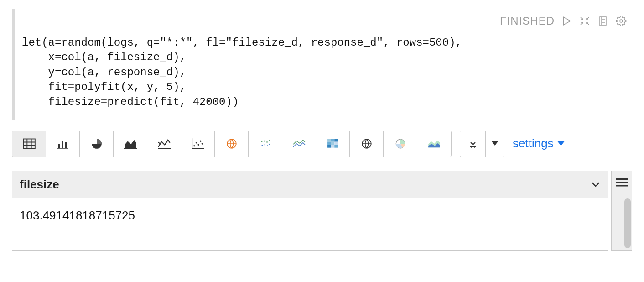  Describe the element at coordinates (232, 144) in the screenshot. I see `viz-buttons` at that location.